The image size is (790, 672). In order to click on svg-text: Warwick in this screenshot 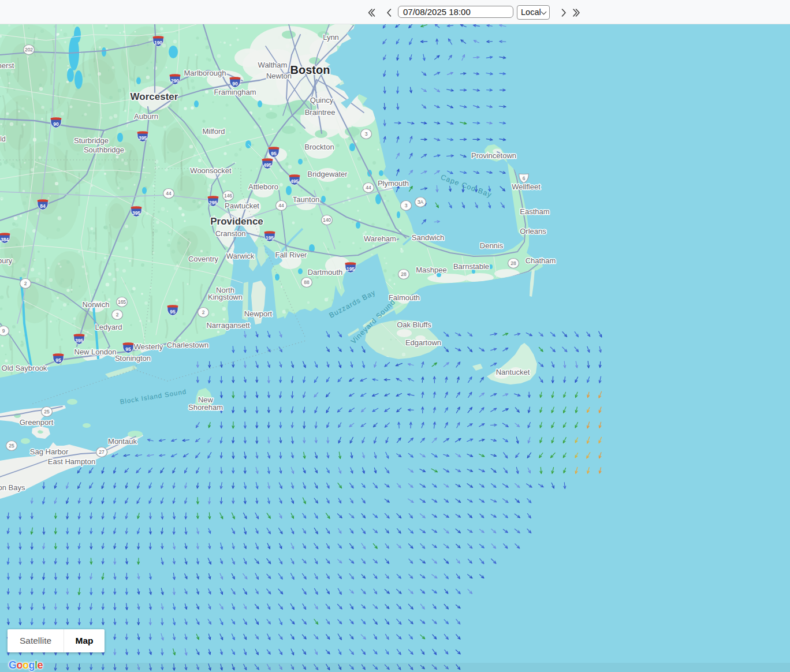, I will do `click(240, 256)`.